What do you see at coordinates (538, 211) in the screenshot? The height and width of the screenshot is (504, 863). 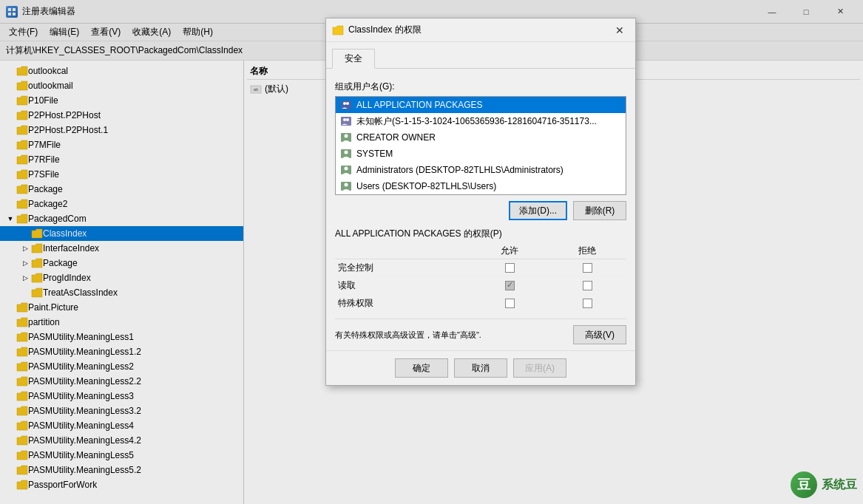 I see `add-button: 添加(D)...` at bounding box center [538, 211].